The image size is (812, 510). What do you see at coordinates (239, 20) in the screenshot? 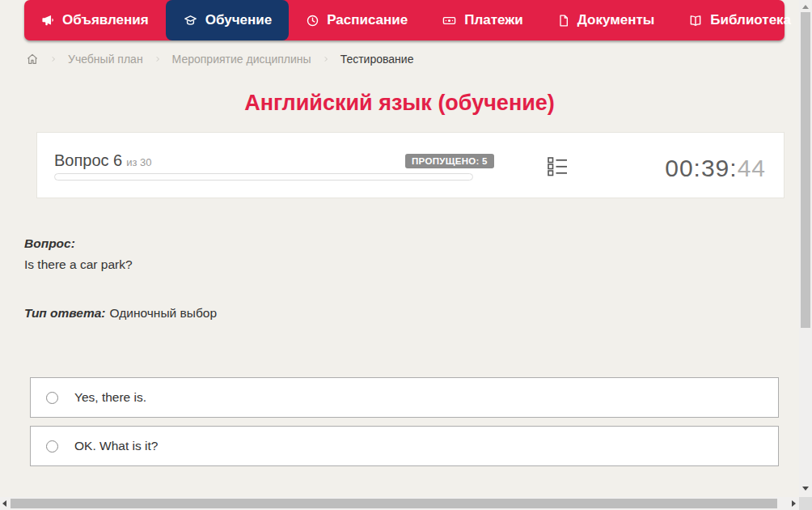
I see `nav-item-label: Обучение` at bounding box center [239, 20].